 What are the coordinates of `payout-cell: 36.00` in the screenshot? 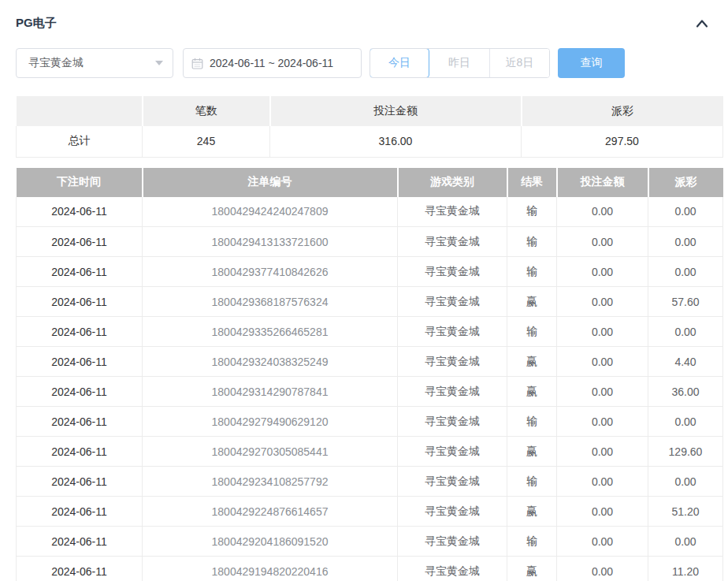 It's located at (685, 392).